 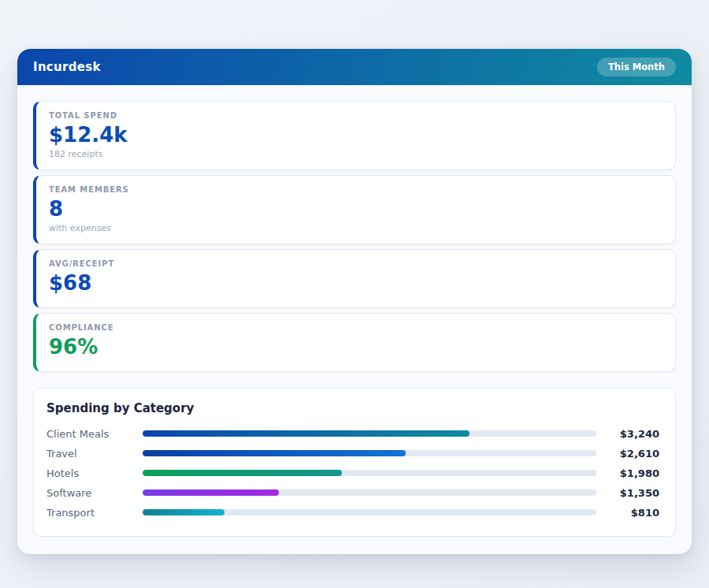 What do you see at coordinates (356, 154) in the screenshot?
I see `stat-subtext: 182 receipts` at bounding box center [356, 154].